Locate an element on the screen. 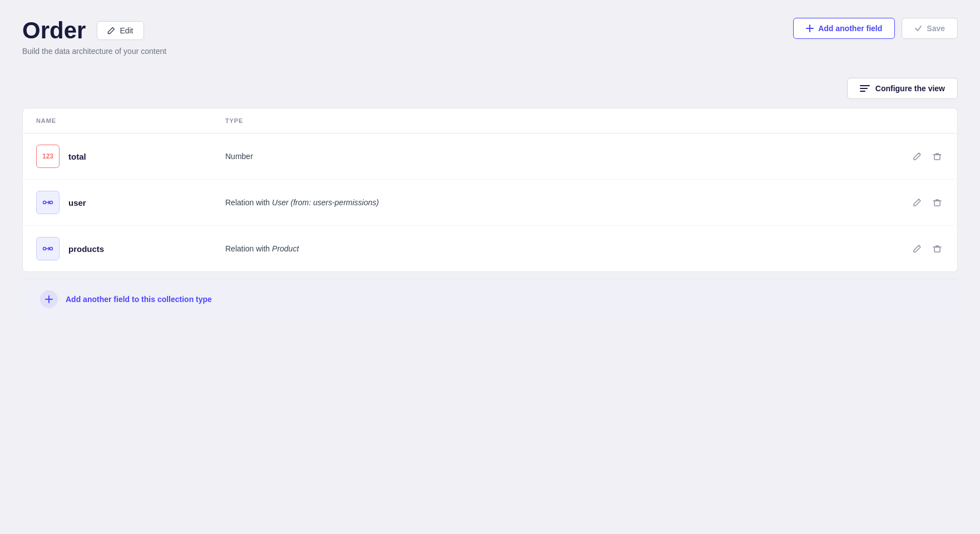  field-name-total: total is located at coordinates (77, 157).